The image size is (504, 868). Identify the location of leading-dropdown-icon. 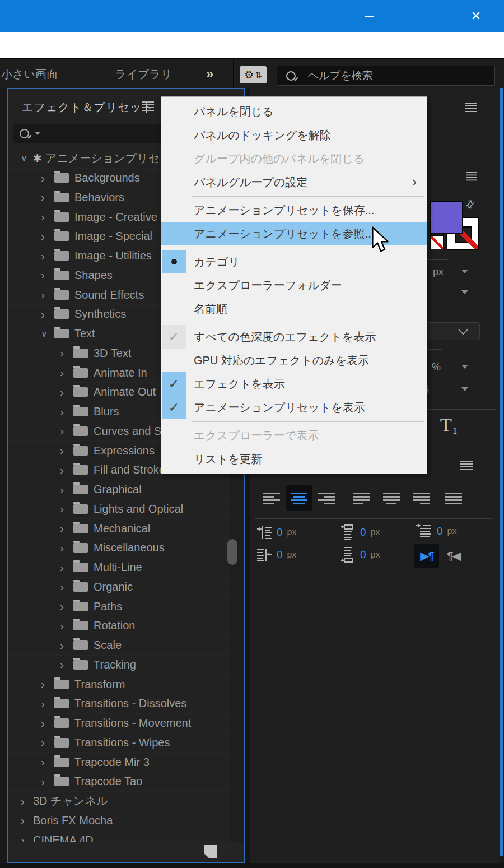
(465, 293).